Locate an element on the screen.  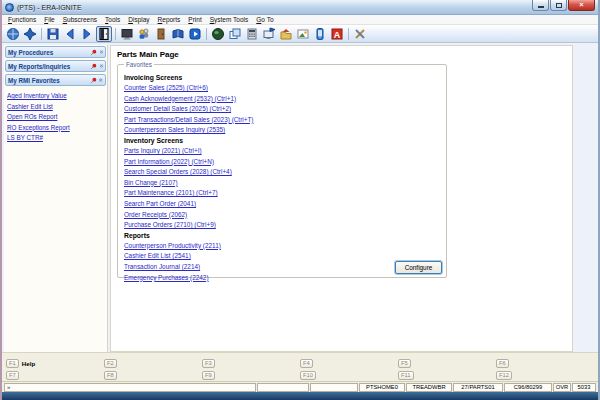
fn-key-f3: F3 is located at coordinates (251, 364).